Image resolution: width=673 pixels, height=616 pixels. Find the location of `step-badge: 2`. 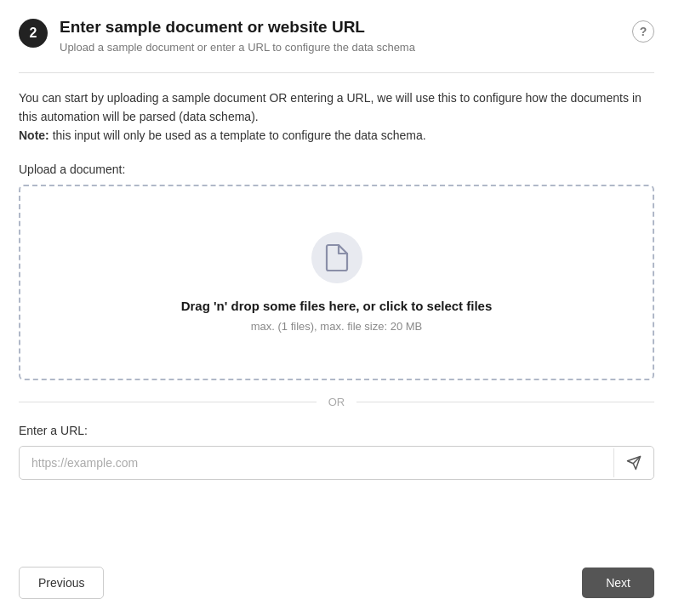

step-badge: 2 is located at coordinates (33, 33).